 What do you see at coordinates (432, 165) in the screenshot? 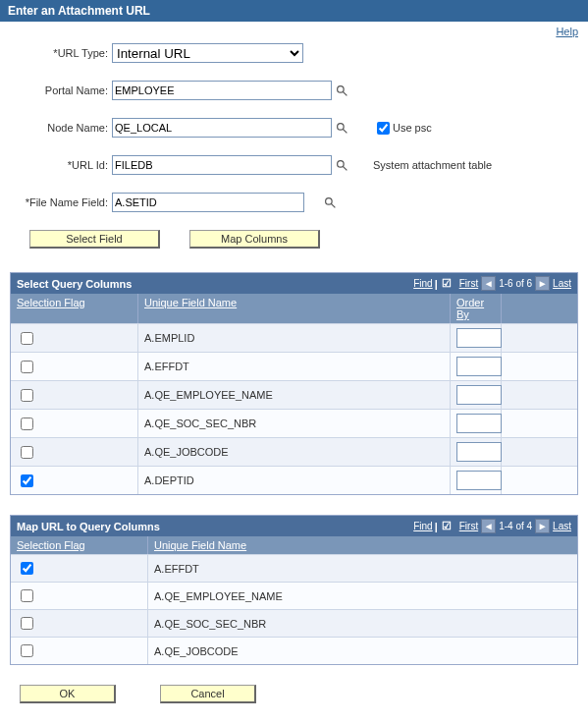
I see `system-note: System attachment table` at bounding box center [432, 165].